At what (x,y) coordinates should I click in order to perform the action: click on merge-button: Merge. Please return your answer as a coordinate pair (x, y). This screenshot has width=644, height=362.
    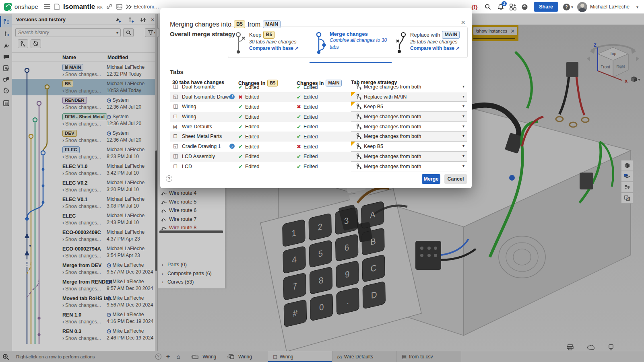
    Looking at the image, I should click on (431, 179).